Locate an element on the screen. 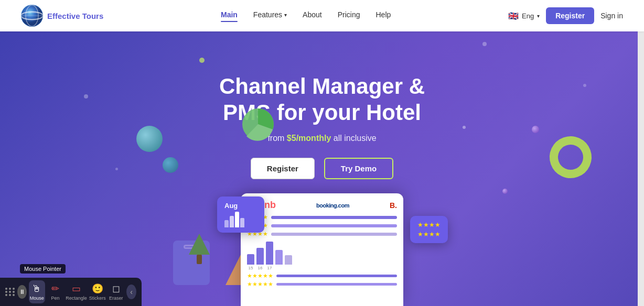 This screenshot has height=306, width=644. hero-register-button: Register is located at coordinates (283, 169).